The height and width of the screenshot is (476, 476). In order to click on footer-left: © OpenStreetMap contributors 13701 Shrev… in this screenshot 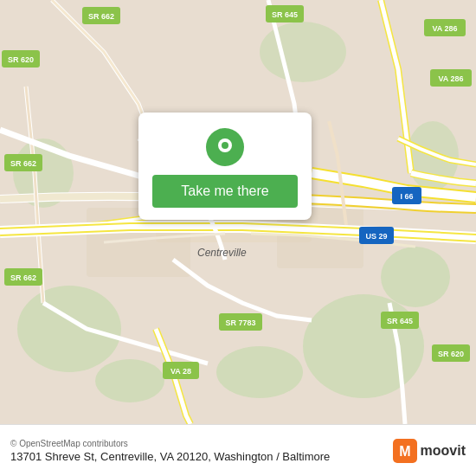, I will do `click(170, 451)`.